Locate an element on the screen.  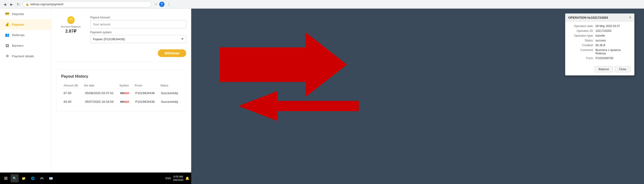
dialog-field-value-0: 08 May 2020 03:37 is located at coordinates (608, 26).